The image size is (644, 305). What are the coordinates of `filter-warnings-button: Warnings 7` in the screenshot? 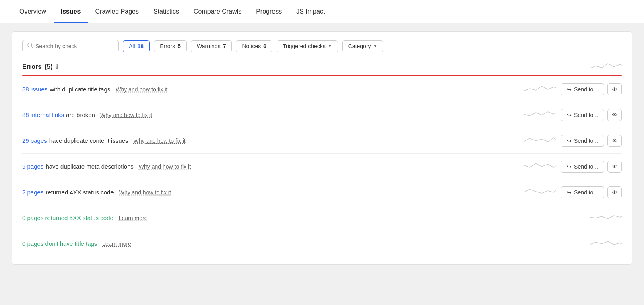 It's located at (211, 46).